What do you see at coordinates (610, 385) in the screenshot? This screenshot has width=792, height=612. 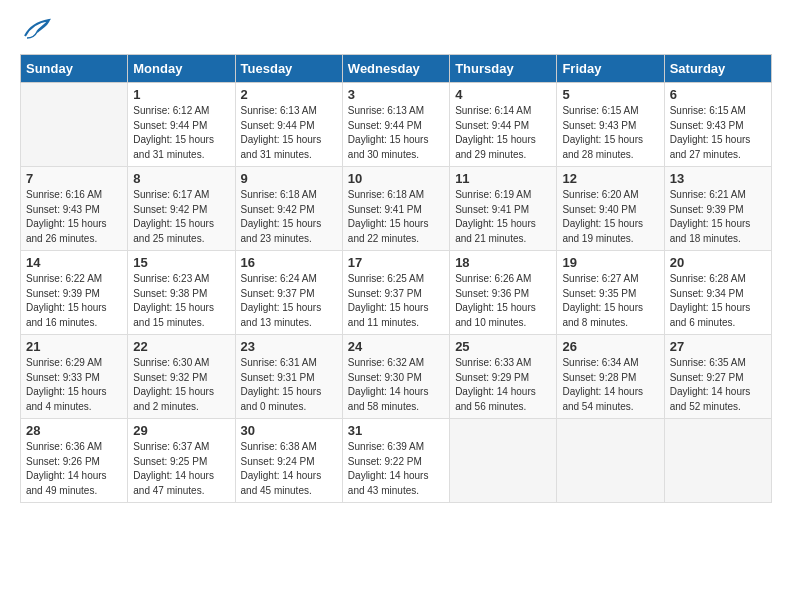 I see `cell-info: Sunrise: 6:34 AM Sunset: 9:28 PM Dayligh…` at bounding box center [610, 385].